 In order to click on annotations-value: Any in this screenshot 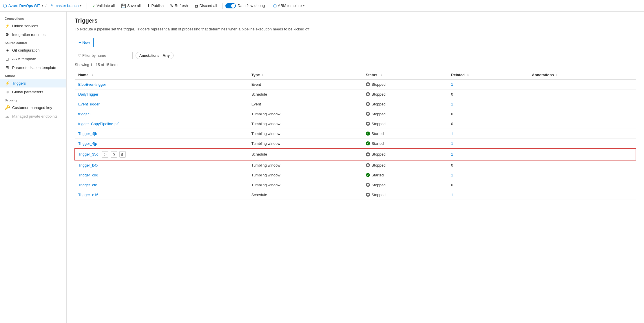, I will do `click(166, 56)`.